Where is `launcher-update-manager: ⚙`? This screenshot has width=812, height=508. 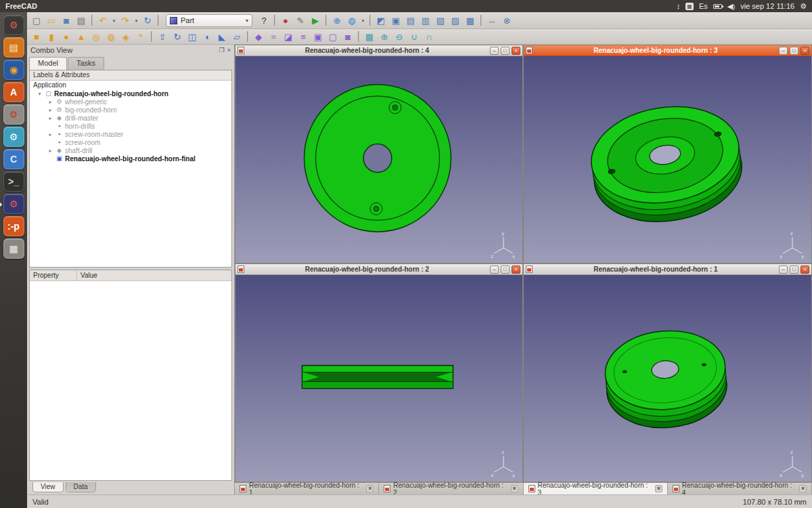 launcher-update-manager: ⚙ is located at coordinates (14, 114).